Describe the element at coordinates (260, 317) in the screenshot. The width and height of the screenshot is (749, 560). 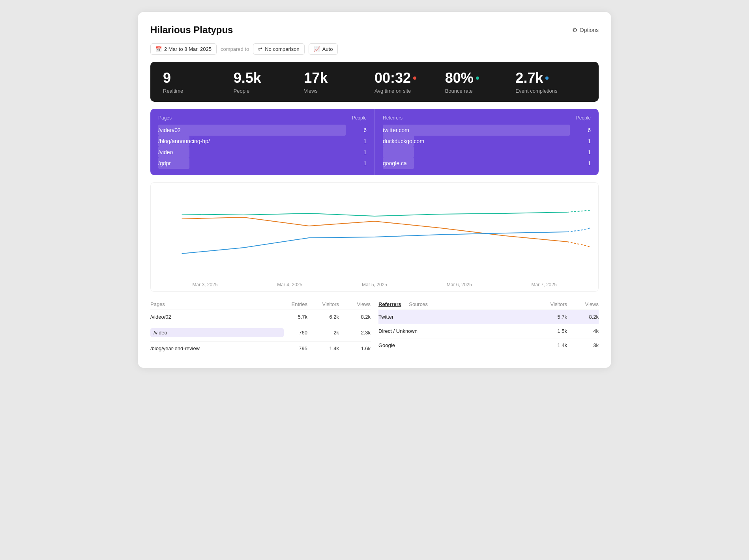
I see `table-row: /video/025.7k6.2k8.2k` at that location.